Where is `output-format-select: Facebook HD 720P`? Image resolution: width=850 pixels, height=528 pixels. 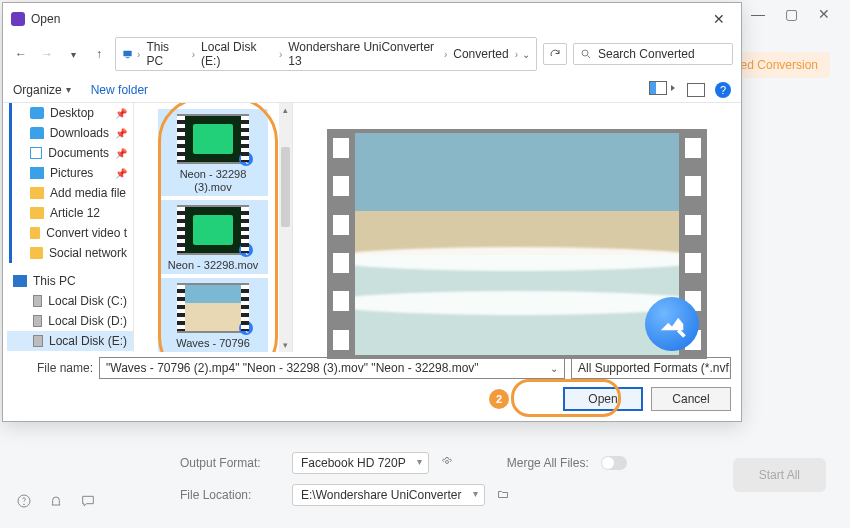 output-format-select: Facebook HD 720P is located at coordinates (360, 463).